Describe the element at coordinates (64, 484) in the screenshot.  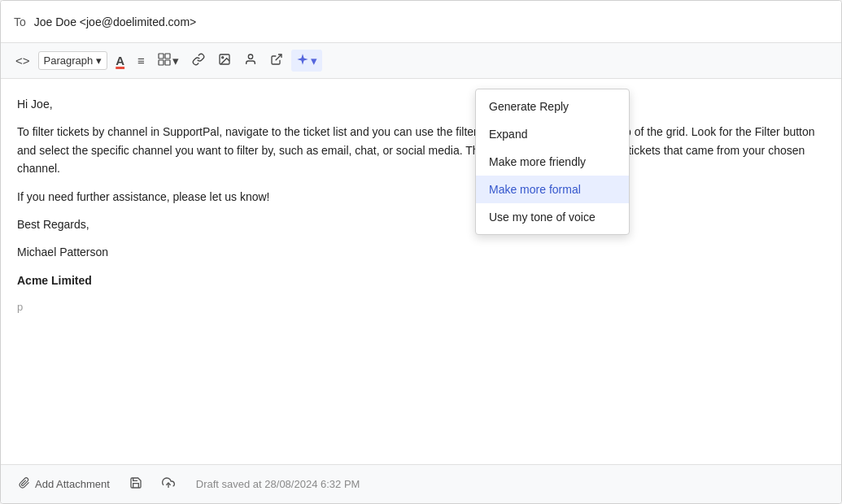
I see `add-attachment-button: Add Attachment` at that location.